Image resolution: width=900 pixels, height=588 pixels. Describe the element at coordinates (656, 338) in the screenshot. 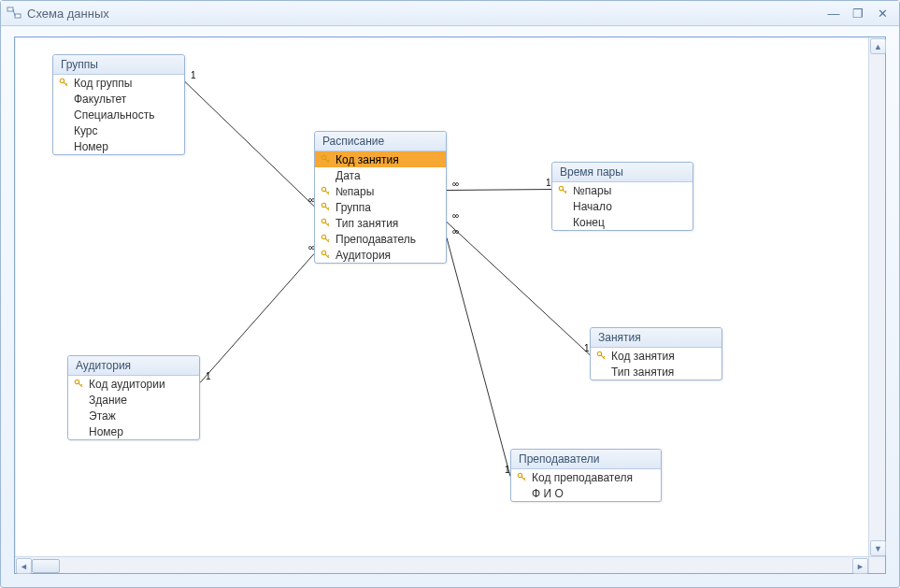

I see `table-header: Занятия` at that location.